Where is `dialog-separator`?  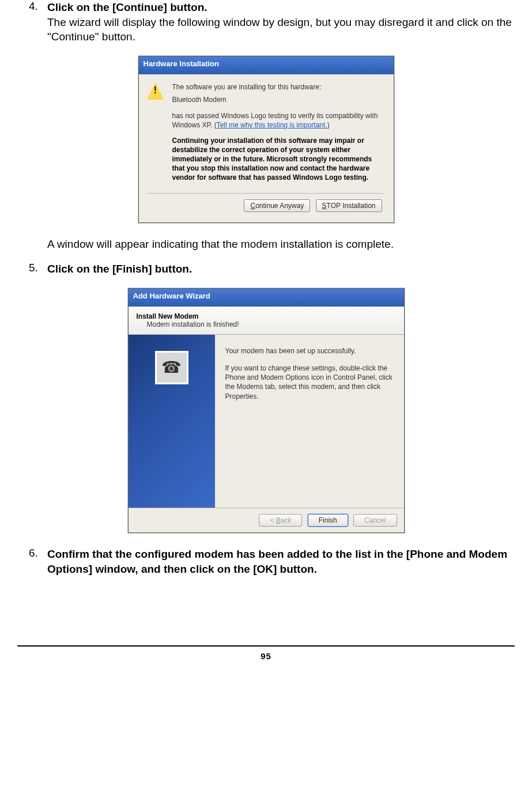 dialog-separator is located at coordinates (266, 194).